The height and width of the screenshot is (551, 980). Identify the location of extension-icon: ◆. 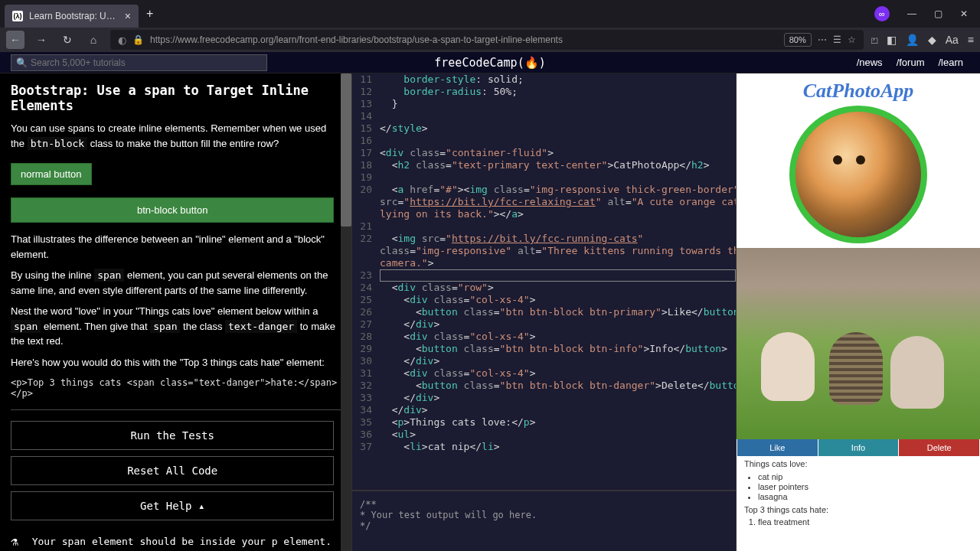
(933, 40).